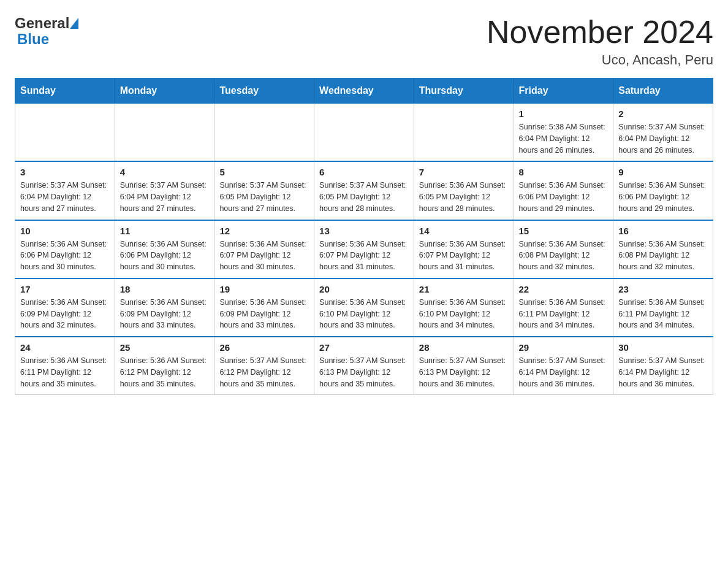 Image resolution: width=728 pixels, height=563 pixels. I want to click on day-number: 23, so click(663, 289).